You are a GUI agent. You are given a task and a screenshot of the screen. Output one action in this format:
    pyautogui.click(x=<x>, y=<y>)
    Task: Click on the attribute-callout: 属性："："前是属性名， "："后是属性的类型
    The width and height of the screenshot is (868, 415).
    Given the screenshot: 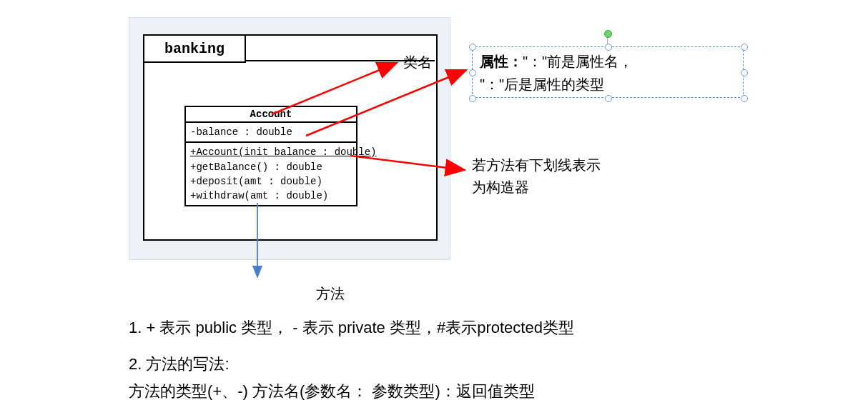 What is the action you would take?
    pyautogui.click(x=608, y=72)
    